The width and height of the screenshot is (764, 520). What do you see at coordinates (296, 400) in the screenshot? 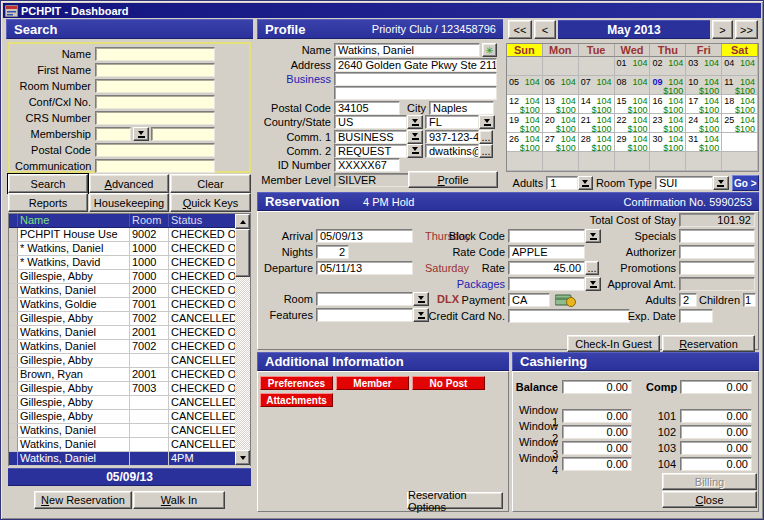
I see `indicator-lamp: Attachments` at bounding box center [296, 400].